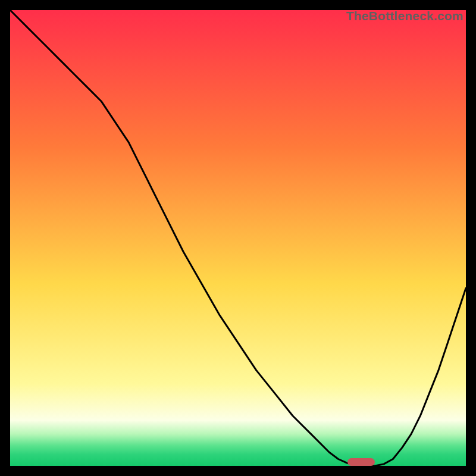 The height and width of the screenshot is (476, 476). I want to click on watermark-label: TheBottleneck.com, so click(405, 16).